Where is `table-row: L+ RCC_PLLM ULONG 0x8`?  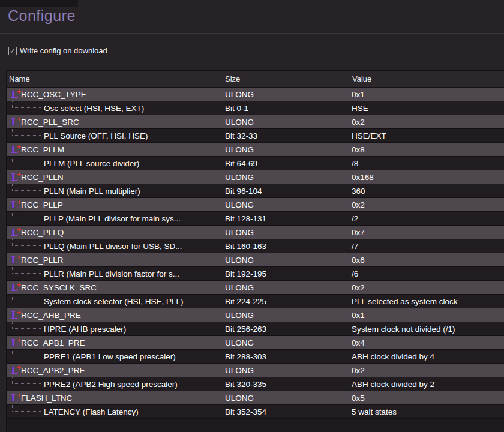 table-row: L+ RCC_PLLM ULONG 0x8 is located at coordinates (256, 150).